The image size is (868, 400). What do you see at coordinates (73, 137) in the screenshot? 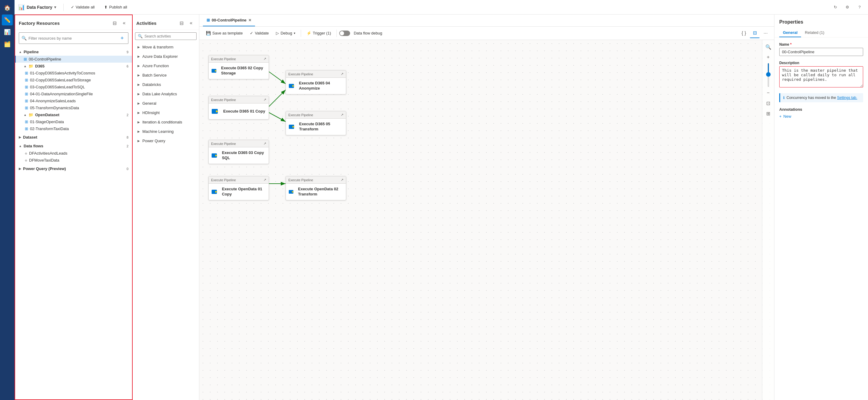
I see `dataset-section-header: ▶ Dataset 8` at bounding box center [73, 137].